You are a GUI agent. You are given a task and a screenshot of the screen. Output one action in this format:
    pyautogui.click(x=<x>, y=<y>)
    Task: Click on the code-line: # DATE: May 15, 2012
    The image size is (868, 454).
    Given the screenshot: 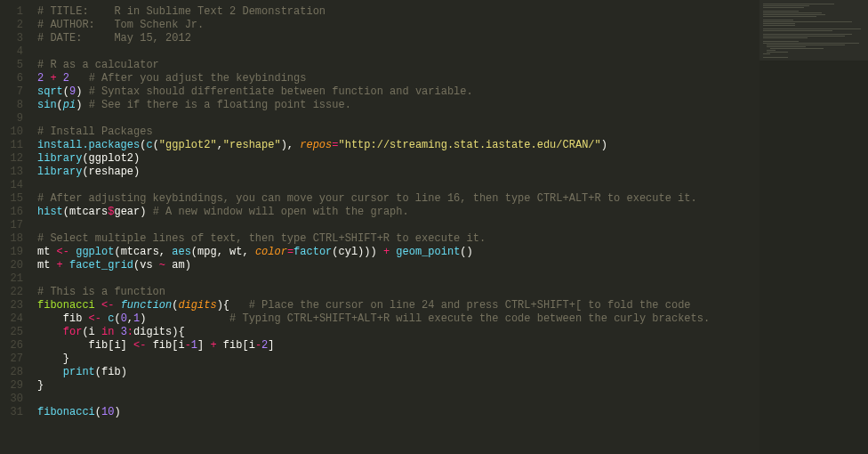 What is the action you would take?
    pyautogui.click(x=398, y=39)
    